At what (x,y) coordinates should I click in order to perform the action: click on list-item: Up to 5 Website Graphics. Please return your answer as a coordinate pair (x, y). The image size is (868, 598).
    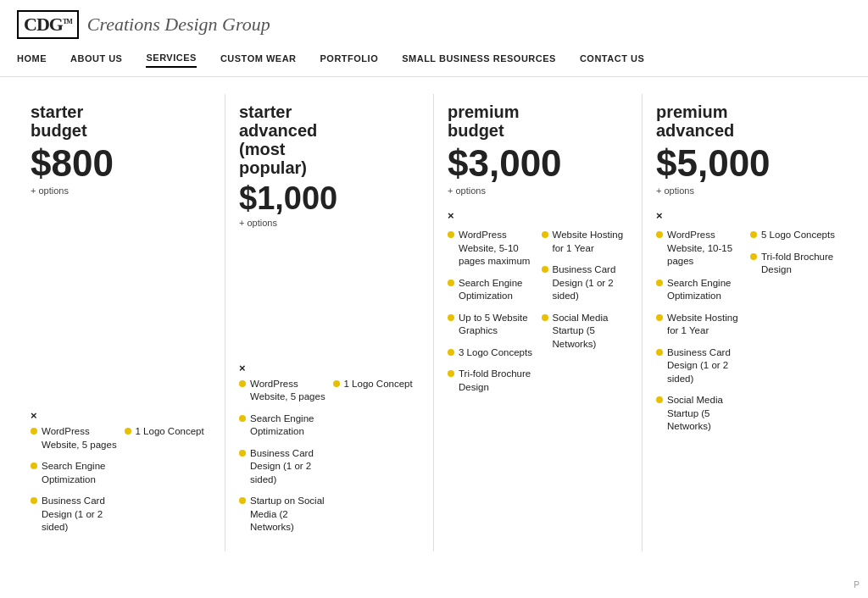
    Looking at the image, I should click on (492, 325).